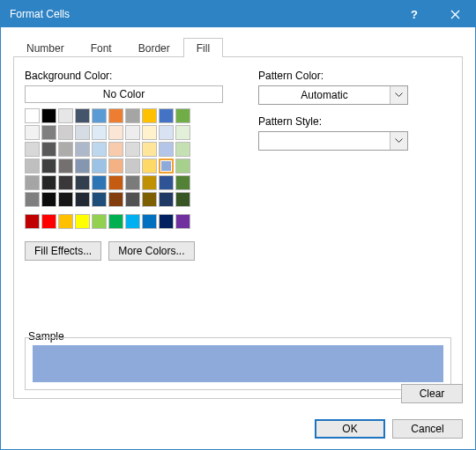 This screenshot has height=450, width=476. I want to click on tab-border: Border, so click(154, 48).